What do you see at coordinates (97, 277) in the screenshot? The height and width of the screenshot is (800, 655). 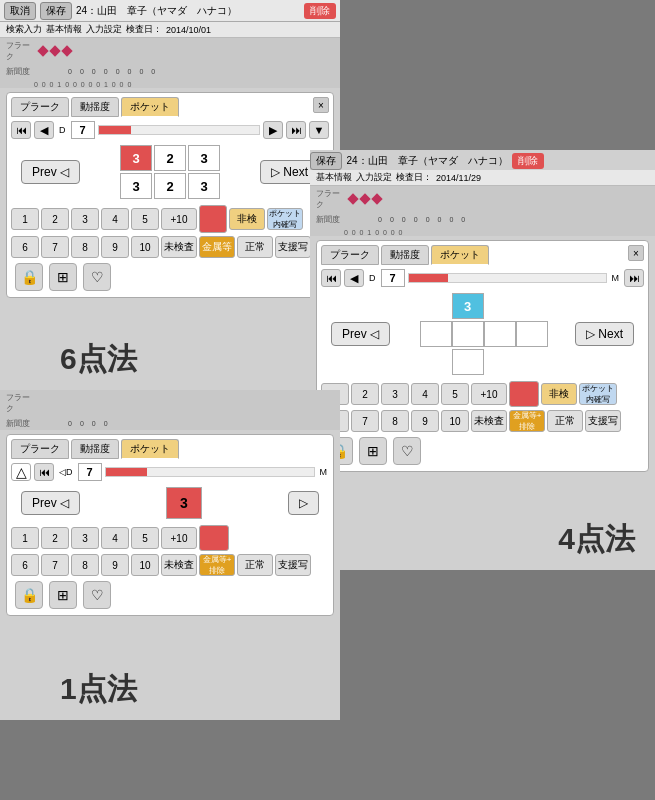 I see `heart-icon: ♡` at bounding box center [97, 277].